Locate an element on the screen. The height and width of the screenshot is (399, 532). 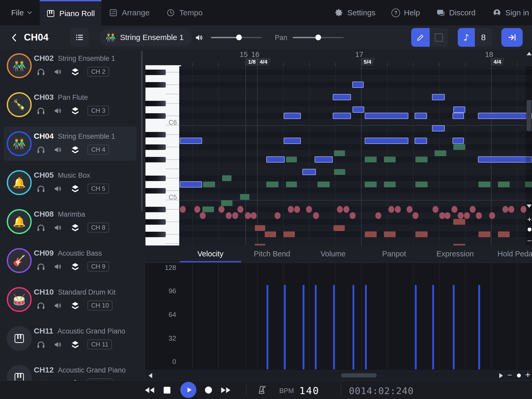
metronome-icon is located at coordinates (262, 390).